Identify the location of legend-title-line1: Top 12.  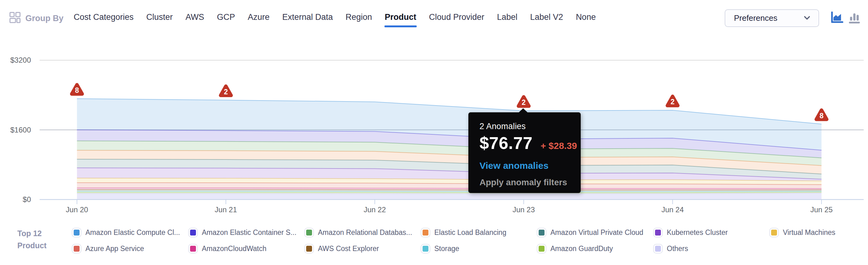
(32, 234).